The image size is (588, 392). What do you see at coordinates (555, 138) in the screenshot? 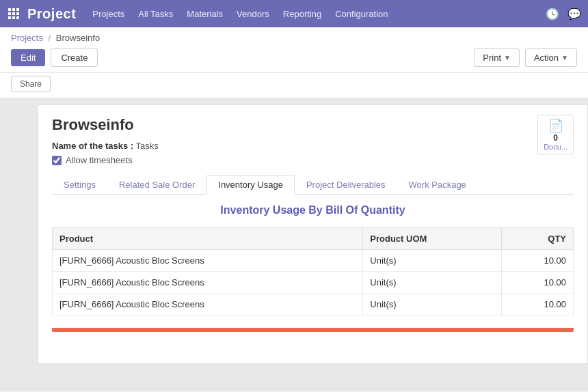
I see `docs-count: 0` at bounding box center [555, 138].